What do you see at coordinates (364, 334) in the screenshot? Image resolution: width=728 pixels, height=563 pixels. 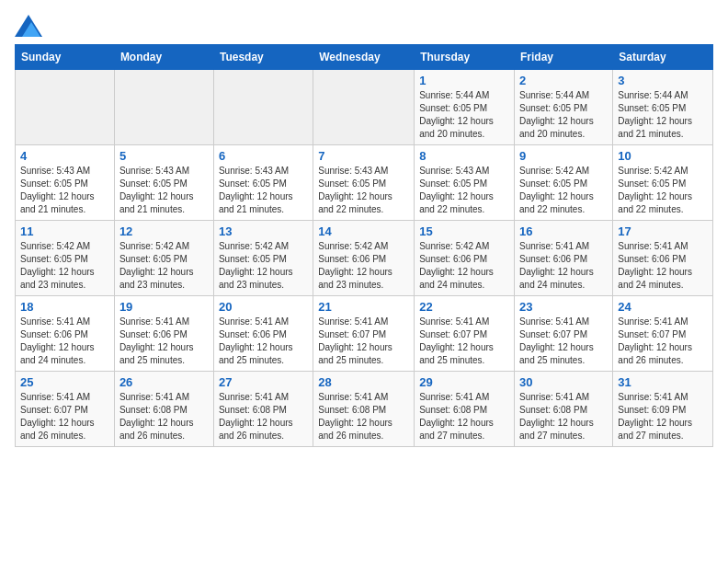 I see `calendar-cell: 21Sunrise: 5:41 AM Sunset: 6:07 PM Dayli…` at bounding box center [364, 334].